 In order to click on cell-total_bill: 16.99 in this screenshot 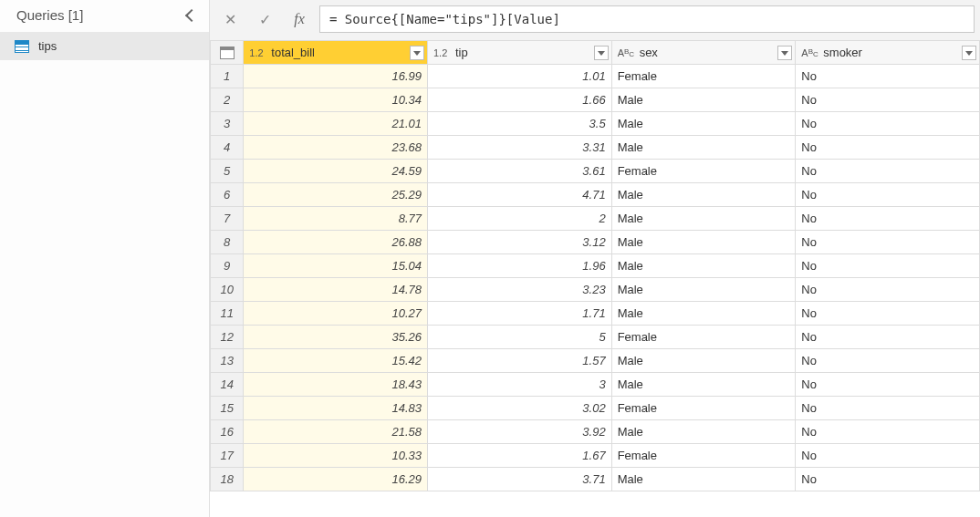, I will do `click(336, 77)`.